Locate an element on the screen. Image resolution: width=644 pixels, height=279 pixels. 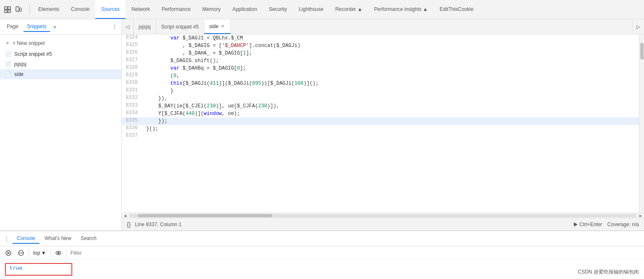
editor-tab-nav-right: ▷ is located at coordinates (638, 27).